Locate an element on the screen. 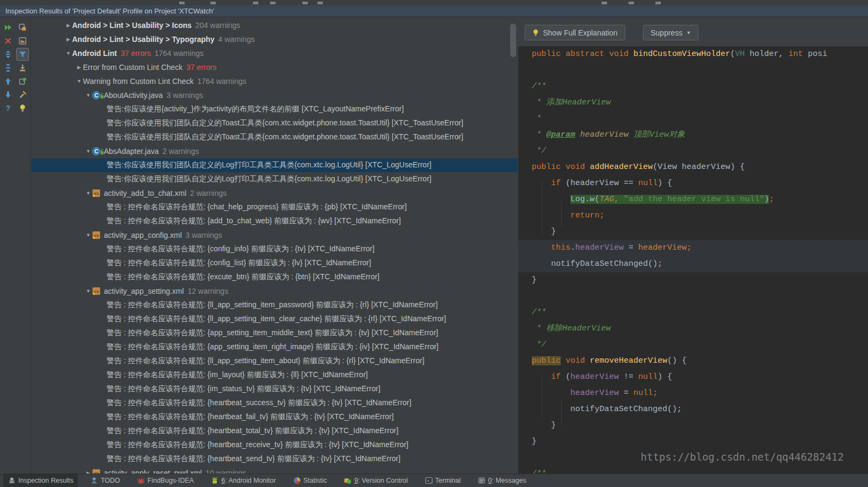  tree-scrollbar-thumb is located at coordinates (513, 40).